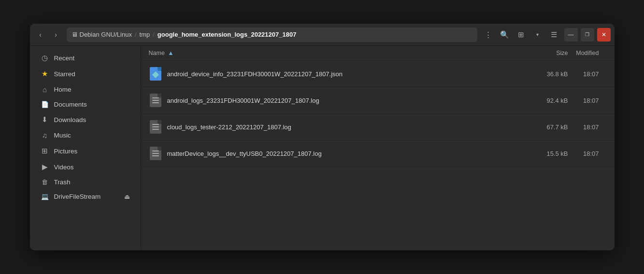  Describe the element at coordinates (45, 135) in the screenshot. I see `music-icon: ♫` at that location.